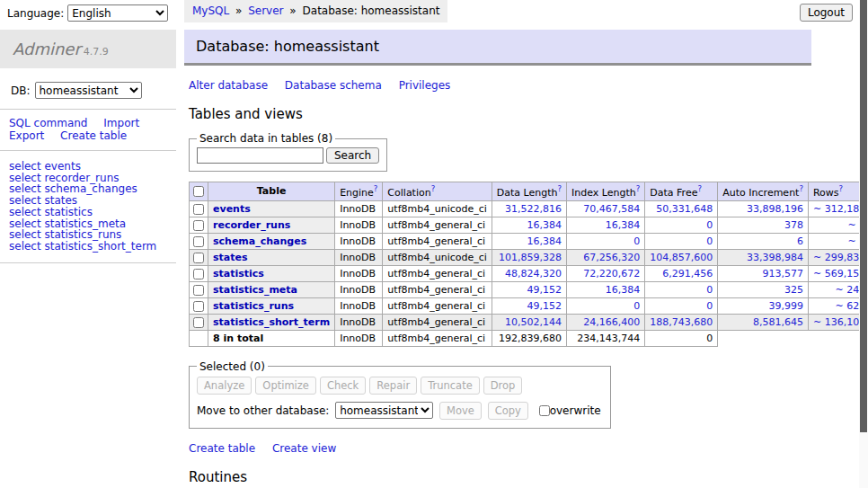  I want to click on breadcrumb-link: MySQL, so click(210, 11).